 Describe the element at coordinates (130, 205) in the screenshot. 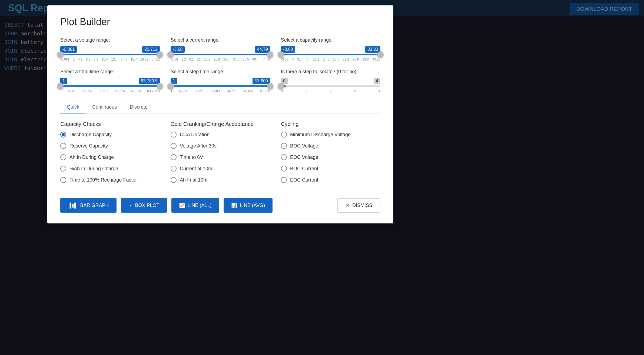

I see `box-plot-icon: ⊡` at that location.